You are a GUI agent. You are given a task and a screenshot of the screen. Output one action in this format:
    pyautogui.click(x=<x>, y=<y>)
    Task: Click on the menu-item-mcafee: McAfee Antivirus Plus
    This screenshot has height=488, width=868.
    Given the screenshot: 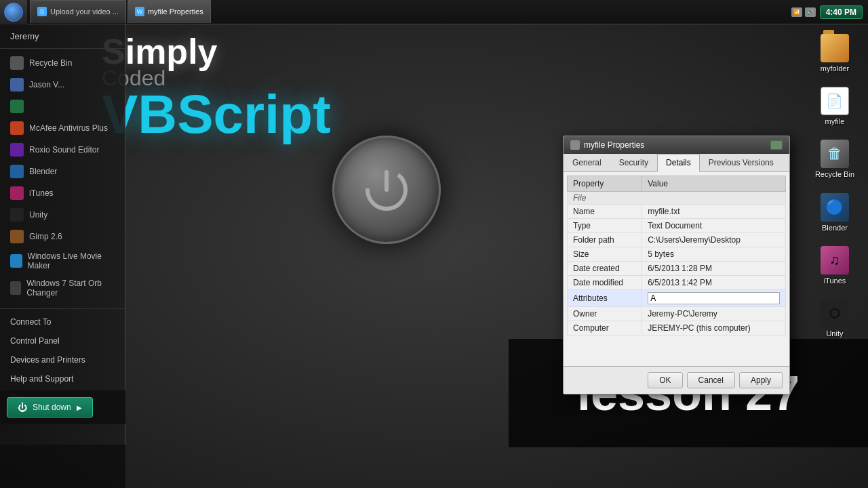 What is the action you would take?
    pyautogui.click(x=62, y=128)
    